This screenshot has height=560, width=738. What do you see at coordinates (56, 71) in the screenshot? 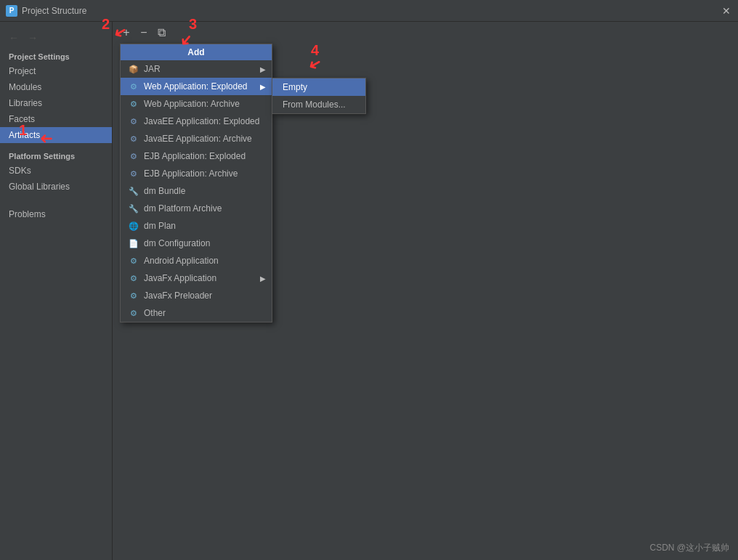
I see `sidebar-item-project: Project` at bounding box center [56, 71].